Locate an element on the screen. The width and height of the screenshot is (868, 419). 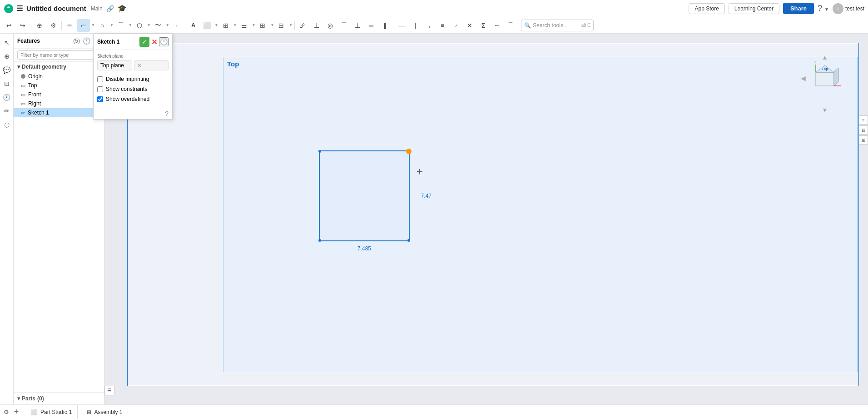
pencil-tool: 🖊 is located at coordinates (303, 25).